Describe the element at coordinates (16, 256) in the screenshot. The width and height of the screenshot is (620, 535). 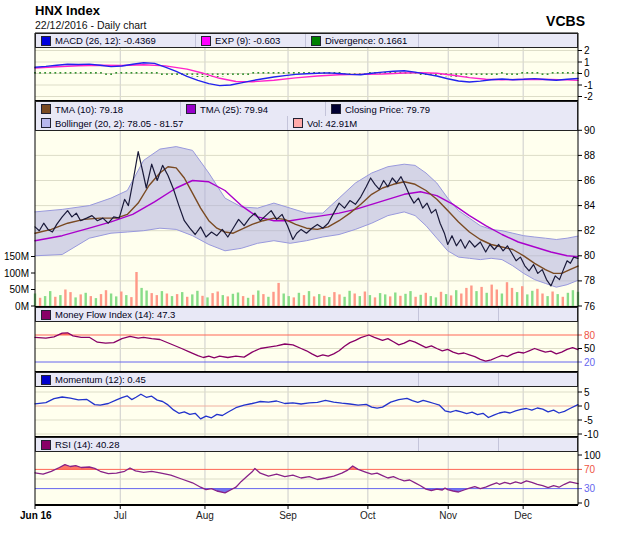
I see `svg-text: 150M` at that location.